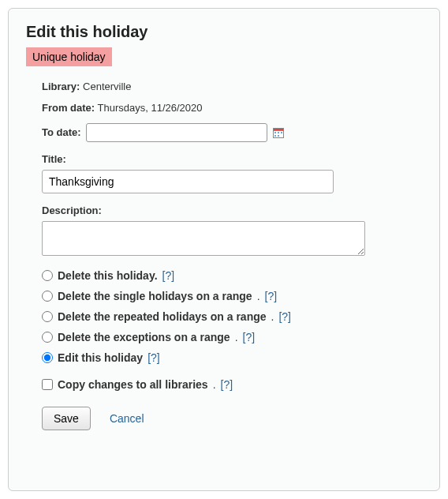 The height and width of the screenshot is (499, 448). I want to click on copy-all-help: [?], so click(227, 385).